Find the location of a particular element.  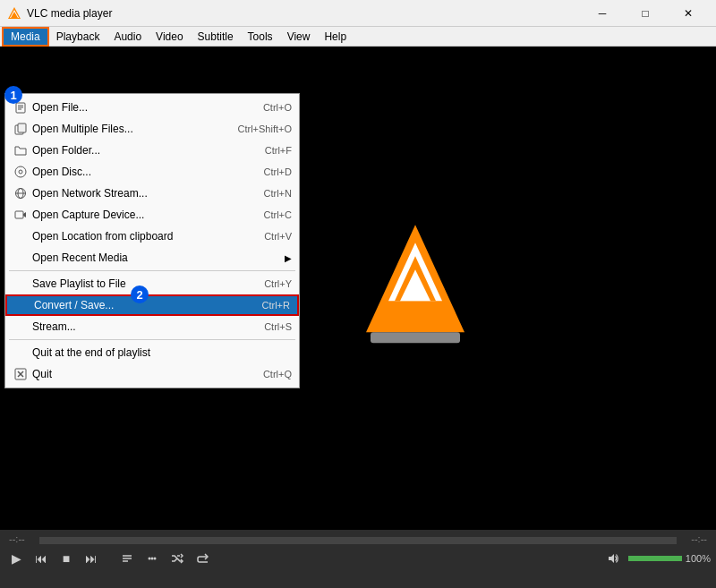

menu-open-folder: Open Folder... Ctrl+F is located at coordinates (152, 150).